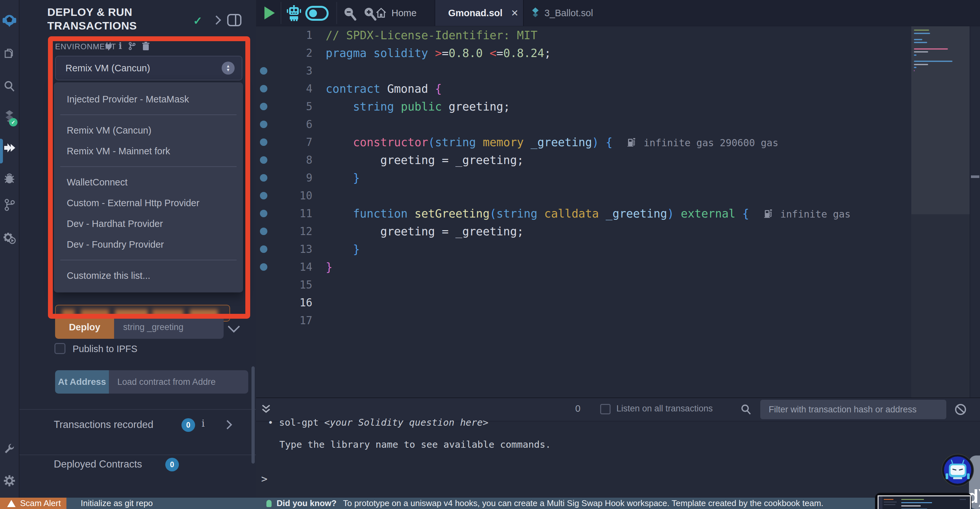 Image resolution: width=980 pixels, height=509 pixels. Describe the element at coordinates (10, 254) in the screenshot. I see `icon-rail: ✓` at that location.